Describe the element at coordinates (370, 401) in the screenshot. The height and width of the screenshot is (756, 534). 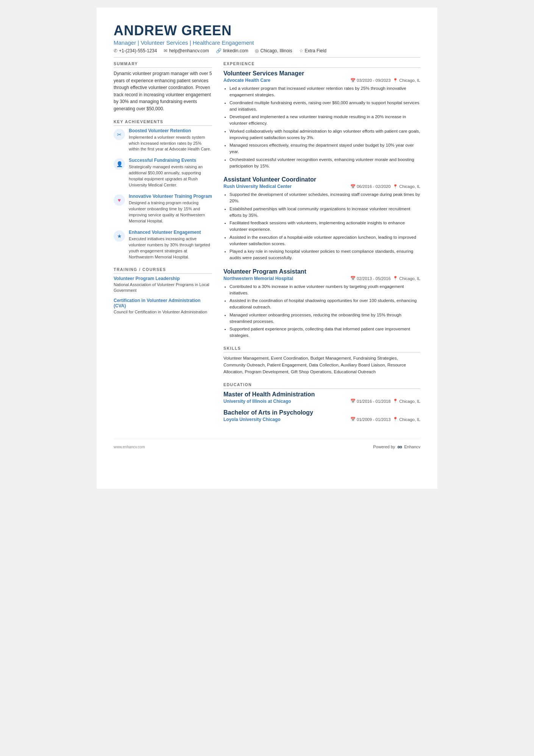
I see `edu-dates: 📅01/2016 - 01/2018` at that location.